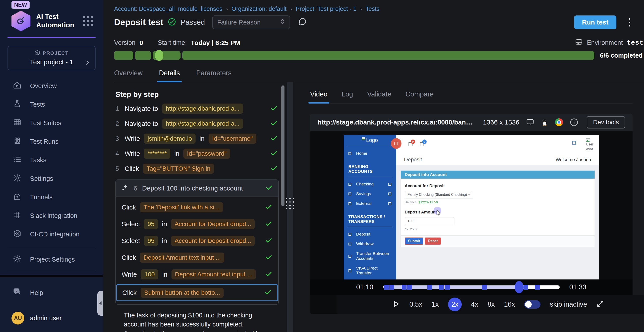 Image resolution: width=644 pixels, height=332 pixels. I want to click on player-controls: 0.5x 1x 2x 4x 8x 16x skip inactive, so click(490, 304).